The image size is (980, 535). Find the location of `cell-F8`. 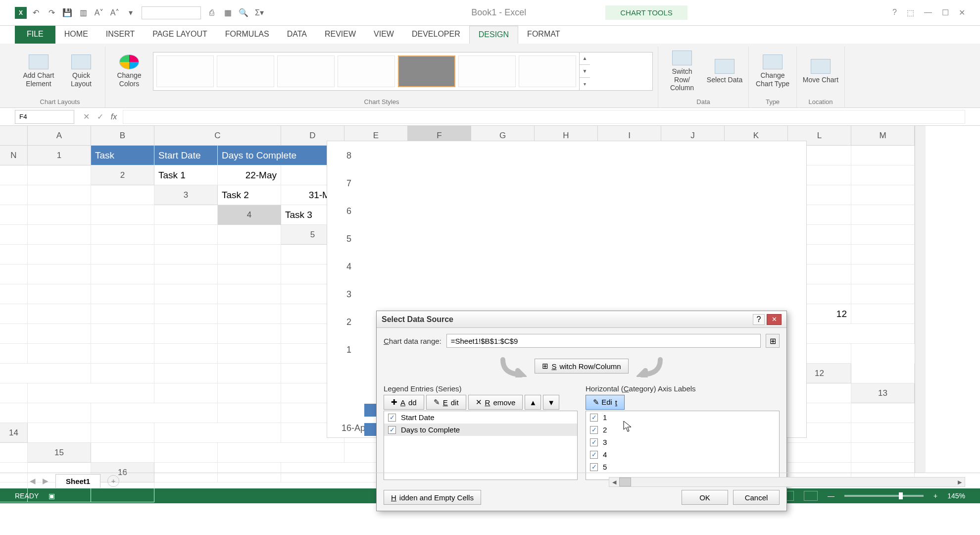

cell-F8 is located at coordinates (14, 314).